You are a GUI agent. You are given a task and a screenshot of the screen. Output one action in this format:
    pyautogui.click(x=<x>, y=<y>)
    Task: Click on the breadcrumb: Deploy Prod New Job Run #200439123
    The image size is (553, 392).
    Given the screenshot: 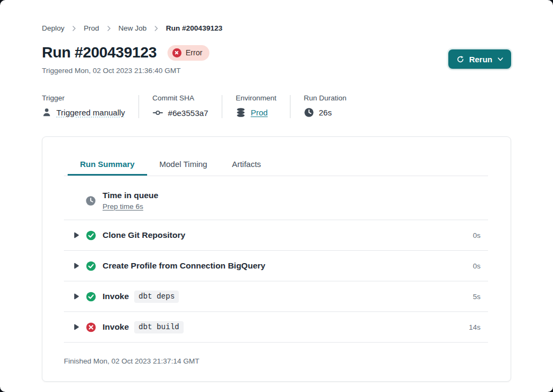 What is the action you would take?
    pyautogui.click(x=276, y=28)
    